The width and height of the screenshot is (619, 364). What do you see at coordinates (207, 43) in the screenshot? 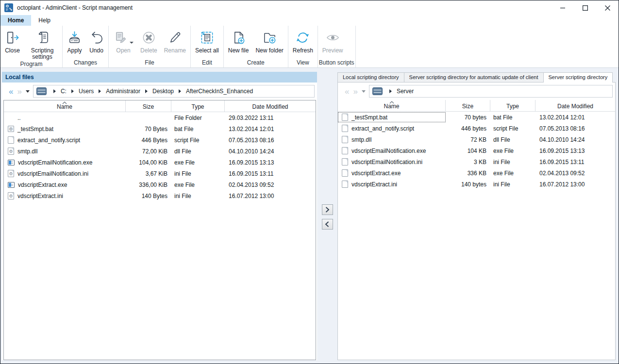
I see `select-all-button: Select all` at bounding box center [207, 43].